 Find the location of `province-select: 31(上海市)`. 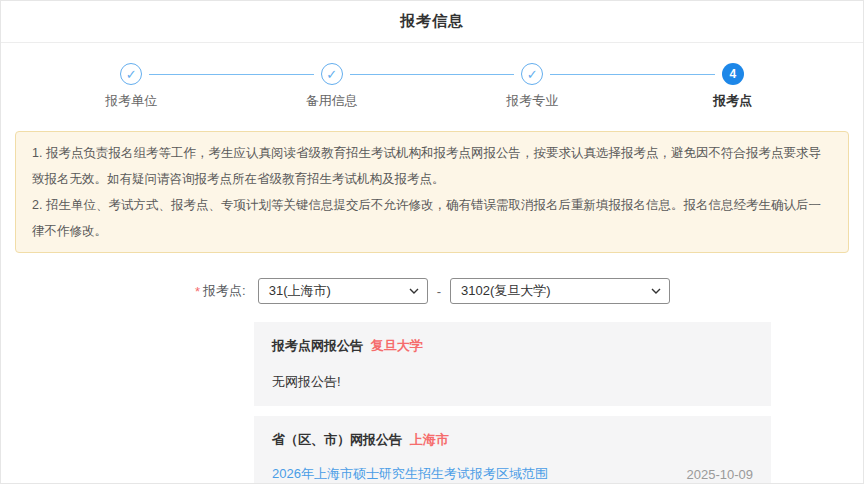

province-select: 31(上海市) is located at coordinates (343, 291).